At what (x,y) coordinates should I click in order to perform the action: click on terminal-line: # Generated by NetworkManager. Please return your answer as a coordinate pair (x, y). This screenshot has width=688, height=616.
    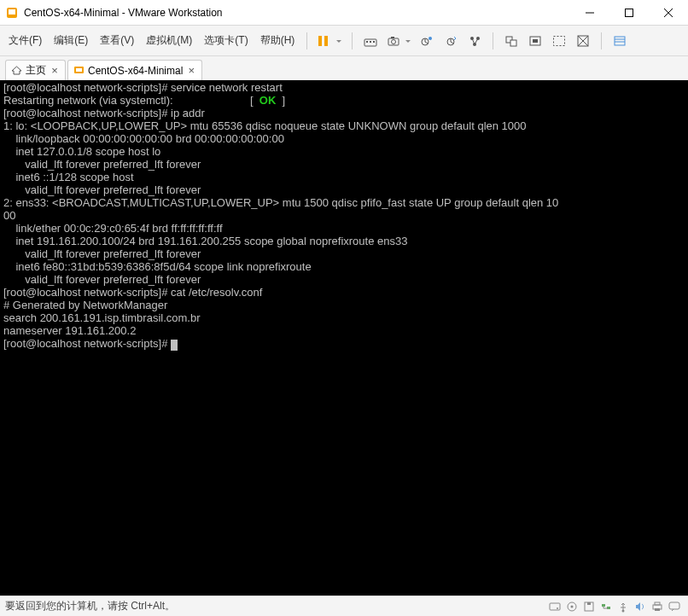
    Looking at the image, I should click on (85, 305).